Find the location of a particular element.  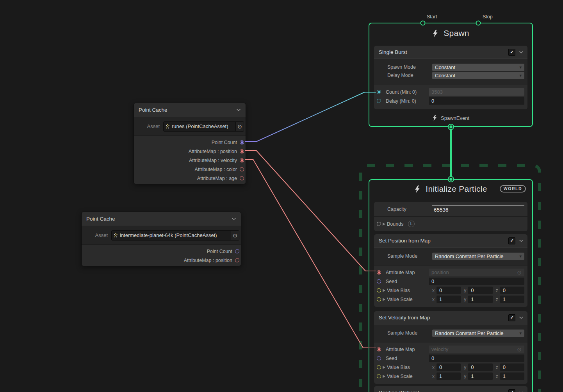

spawn-mode-dropdown: Constant ▾ is located at coordinates (478, 67).